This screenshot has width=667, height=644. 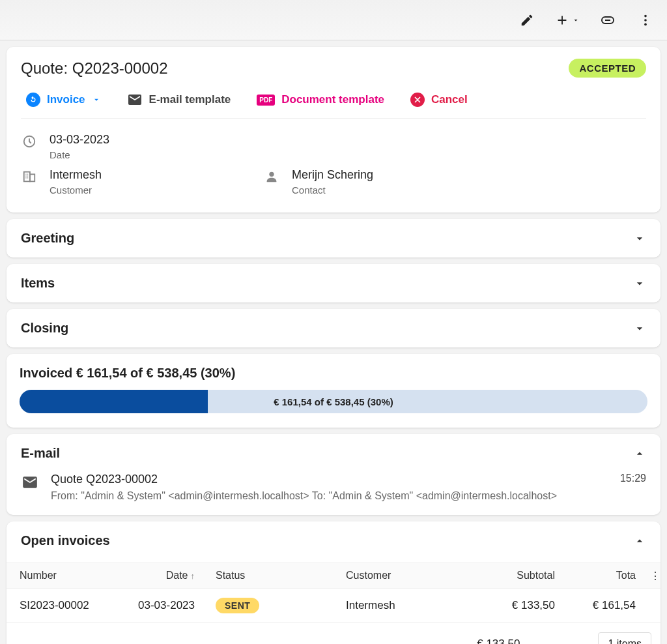 I want to click on sort-asc-icon: ↑, so click(x=193, y=576).